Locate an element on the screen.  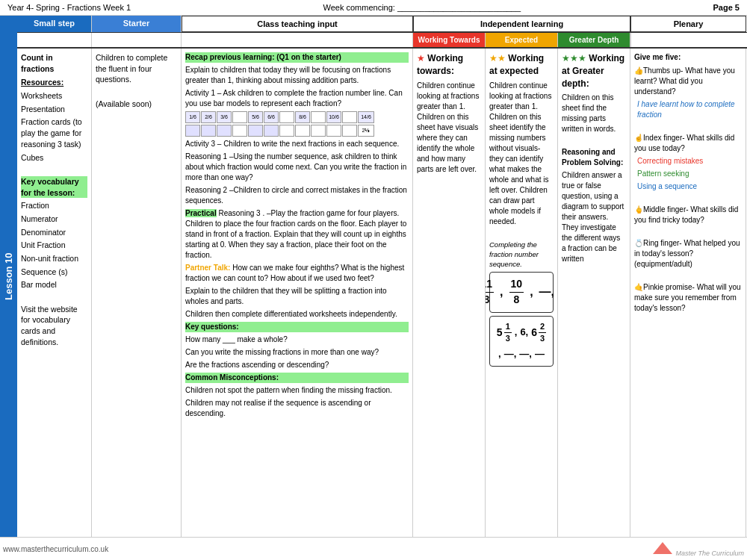
resource-worksheets: Worksheets is located at coordinates (54, 96).